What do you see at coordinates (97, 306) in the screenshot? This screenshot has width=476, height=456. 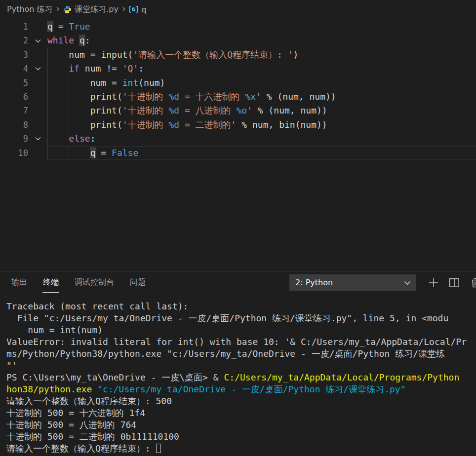 I see `terminal-token: Traceback (most recent call last):` at bounding box center [97, 306].